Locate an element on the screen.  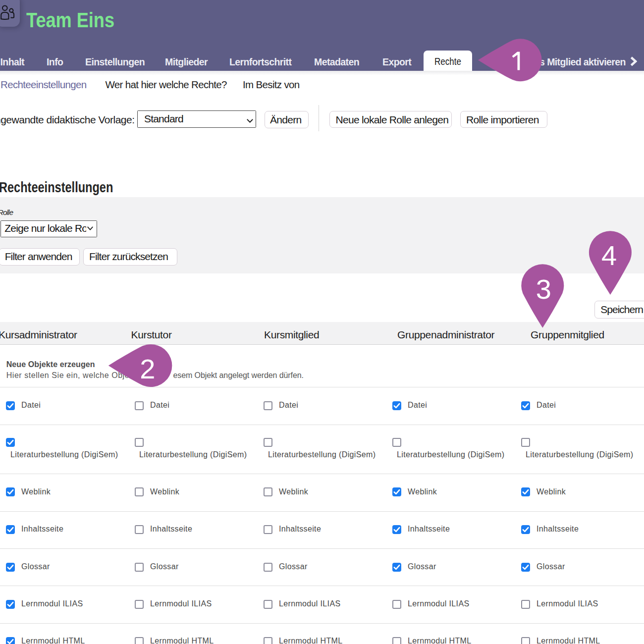
svg-text: 3 is located at coordinates (544, 289).